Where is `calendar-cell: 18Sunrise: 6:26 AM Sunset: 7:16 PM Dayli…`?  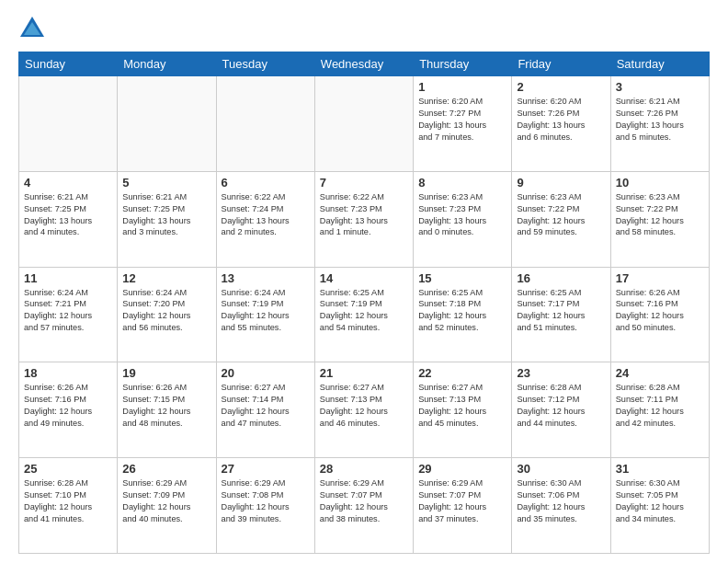
calendar-cell: 18Sunrise: 6:26 AM Sunset: 7:16 PM Dayli… is located at coordinates (68, 410).